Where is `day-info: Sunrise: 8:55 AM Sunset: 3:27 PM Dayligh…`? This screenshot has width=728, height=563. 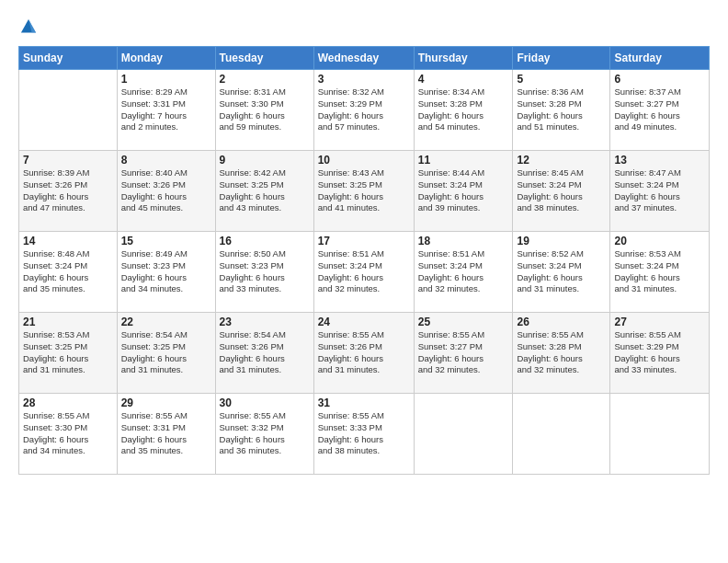
day-info: Sunrise: 8:55 AM Sunset: 3:27 PM Dayligh… is located at coordinates (463, 353).